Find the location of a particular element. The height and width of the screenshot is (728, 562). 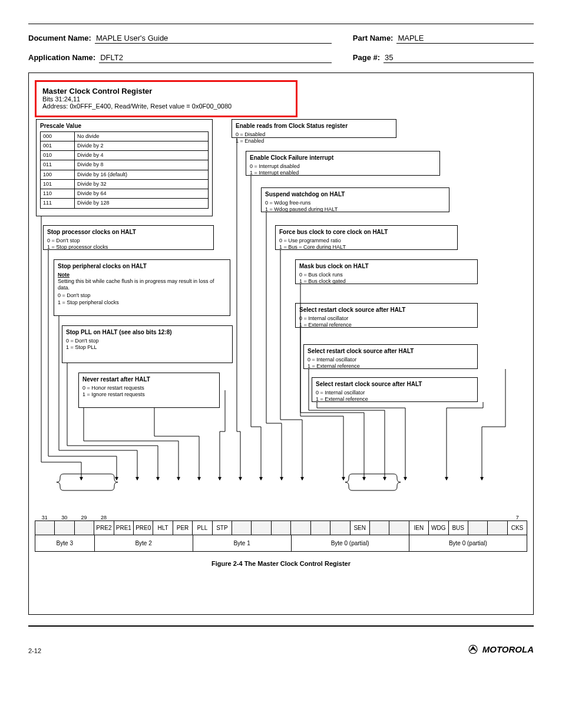

byte-label-row: Byte 3Byte 2Byte 1Byte 0 (partial)Byte 0… is located at coordinates (281, 543).